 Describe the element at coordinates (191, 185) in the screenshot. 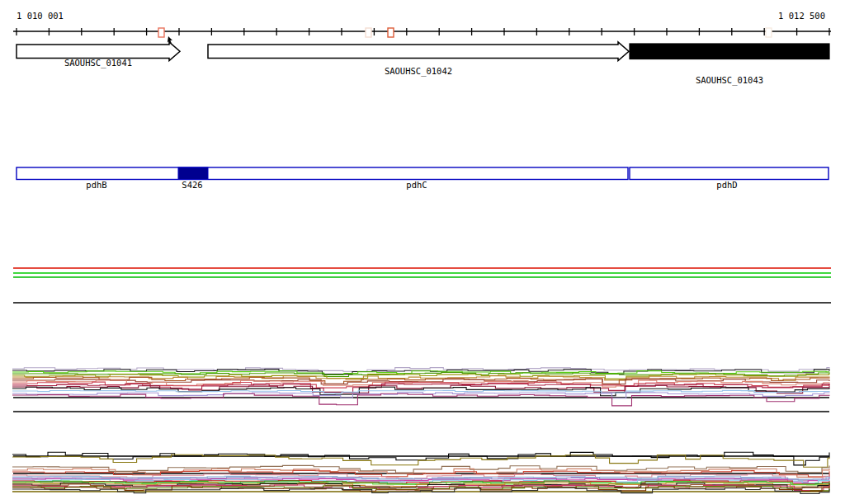

I see `feature-label: S426` at that location.